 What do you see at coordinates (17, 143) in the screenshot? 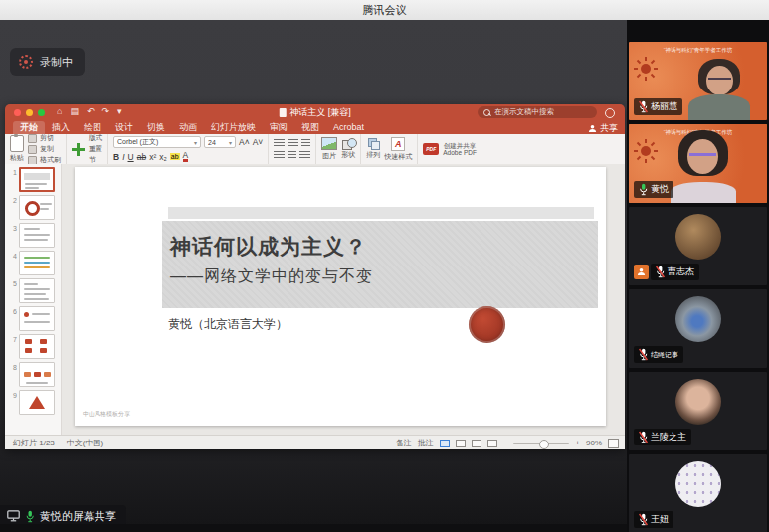
I see `paste-icon` at bounding box center [17, 143].